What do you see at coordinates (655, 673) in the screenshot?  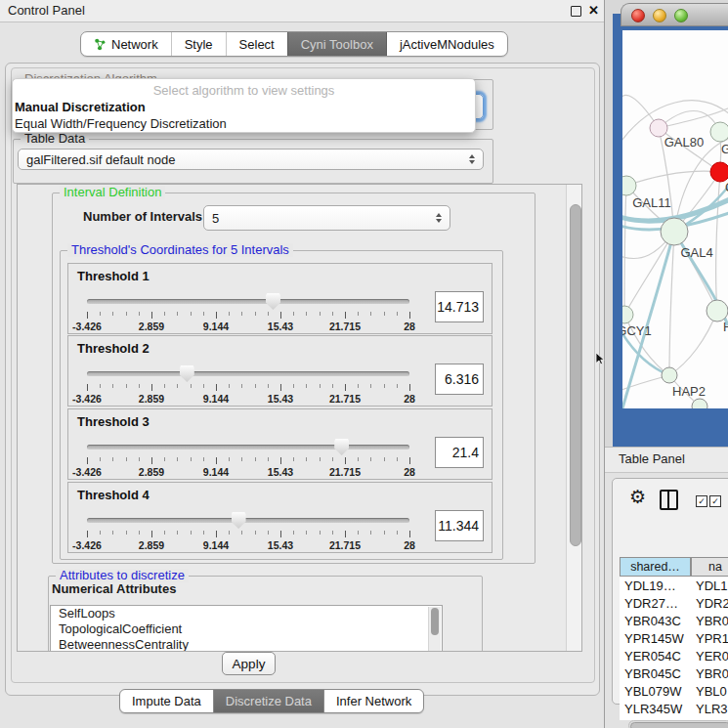 I see `table-cell: YBR045C` at bounding box center [655, 673].